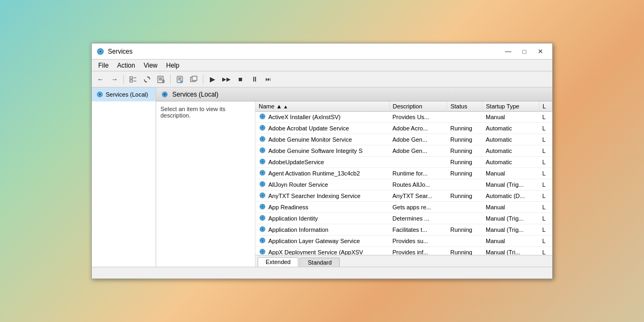 The image size is (644, 322). What do you see at coordinates (404, 151) in the screenshot?
I see `table-row: Adobe Genuine Software Integrity Service…` at bounding box center [404, 151].